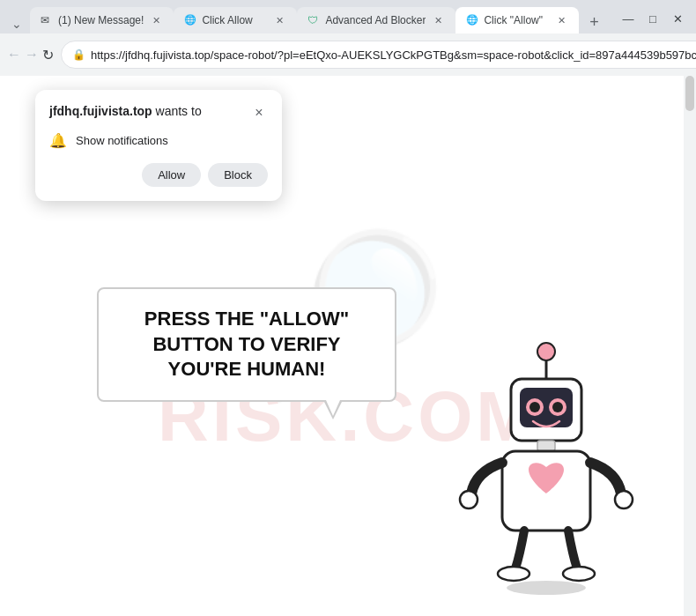 The height and width of the screenshot is (616, 696). Describe the element at coordinates (393, 55) in the screenshot. I see `url-text: https://jfdhq.fujivista.top/space-robot/…` at that location.